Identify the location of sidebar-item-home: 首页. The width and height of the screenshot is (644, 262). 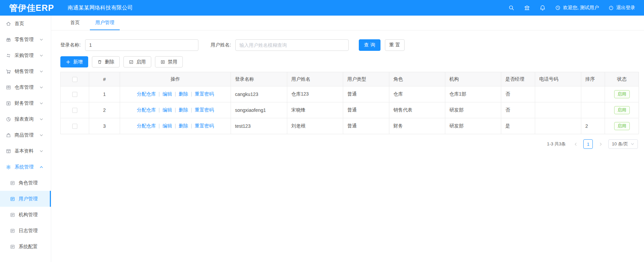
(25, 24).